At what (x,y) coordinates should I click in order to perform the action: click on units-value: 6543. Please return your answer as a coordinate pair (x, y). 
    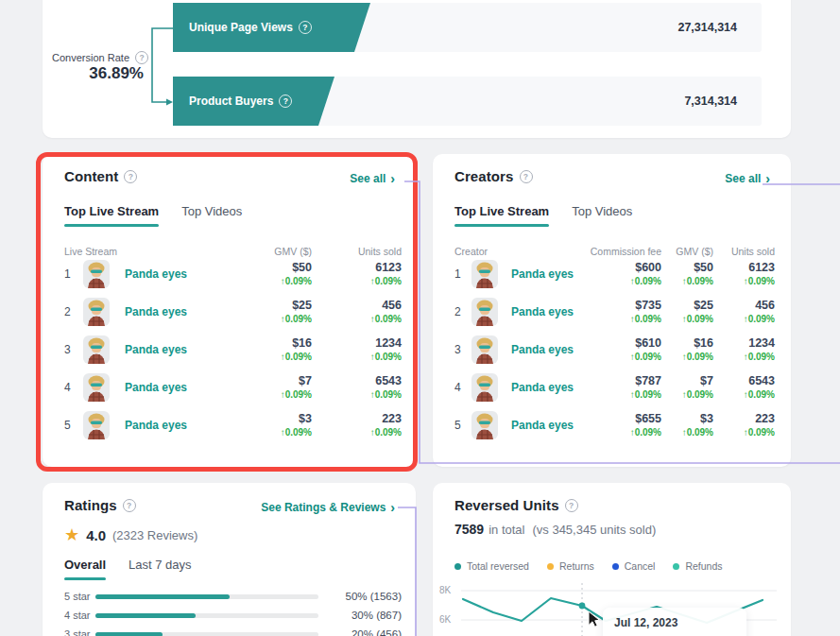
    Looking at the image, I should click on (745, 382).